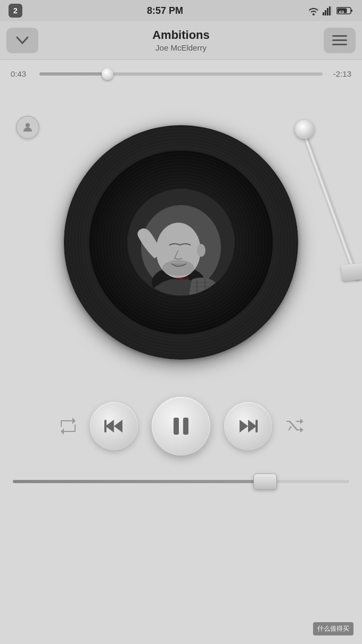  I want to click on hamburger-icon, so click(340, 40).